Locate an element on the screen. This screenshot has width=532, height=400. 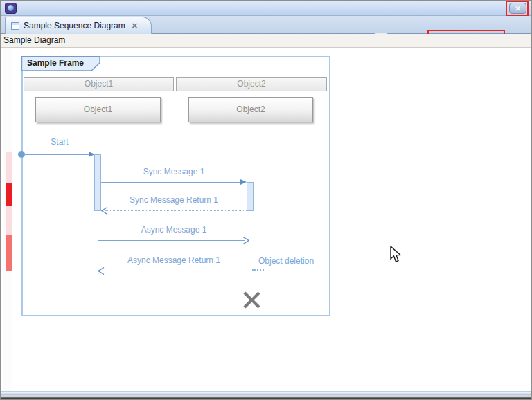
arrowhead-async1 is located at coordinates (246, 241).